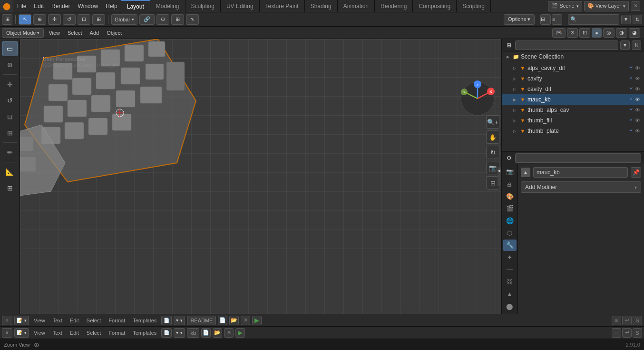 The height and width of the screenshot is (350, 644). Describe the element at coordinates (95, 33) in the screenshot. I see `add-menu: Add` at that location.